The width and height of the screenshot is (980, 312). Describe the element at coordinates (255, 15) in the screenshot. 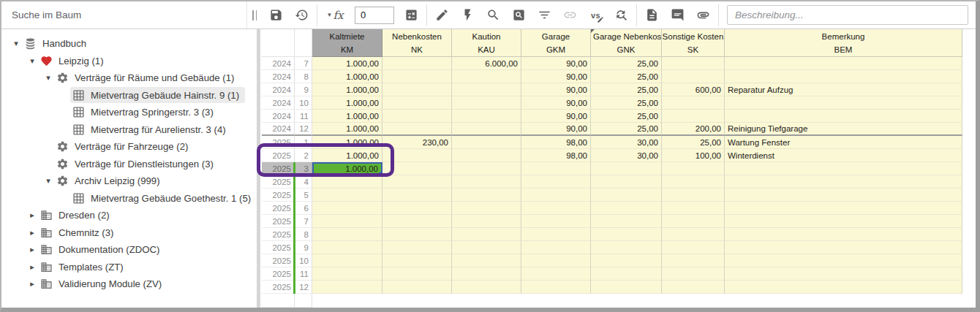

I see `splitter-handle-icon` at that location.